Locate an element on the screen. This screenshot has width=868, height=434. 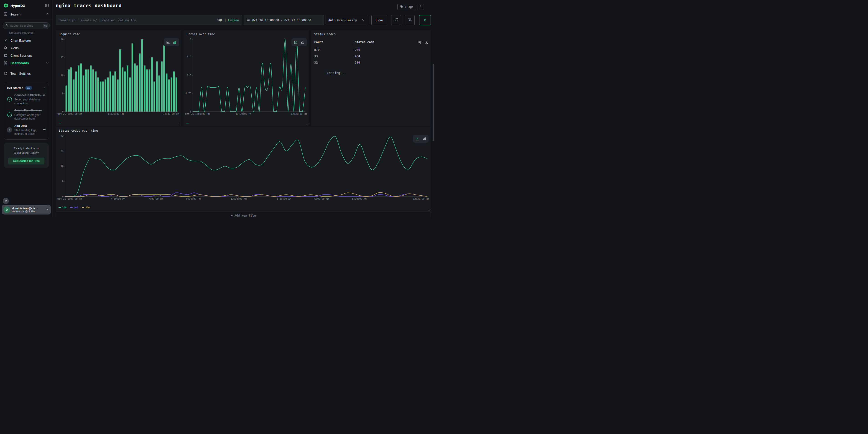
svg-text: 2.3 is located at coordinates (189, 56).